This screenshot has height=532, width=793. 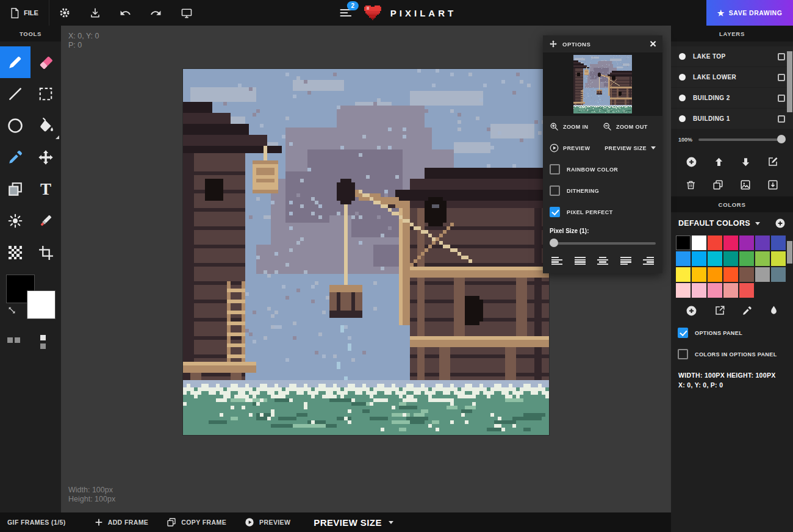 What do you see at coordinates (346, 13) in the screenshot?
I see `notifications-menu-button: 2` at bounding box center [346, 13].